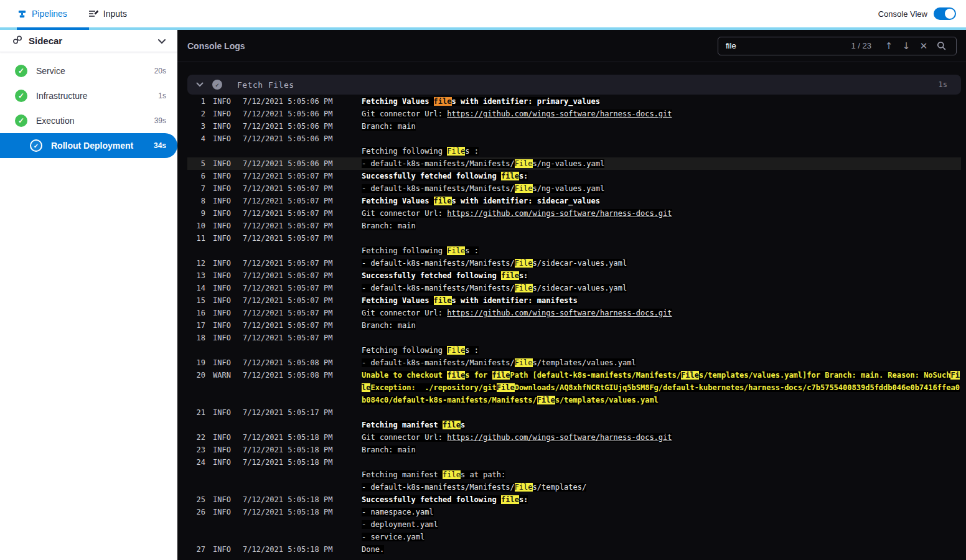  I want to click on log-message: Fetching manifest files, so click(661, 425).